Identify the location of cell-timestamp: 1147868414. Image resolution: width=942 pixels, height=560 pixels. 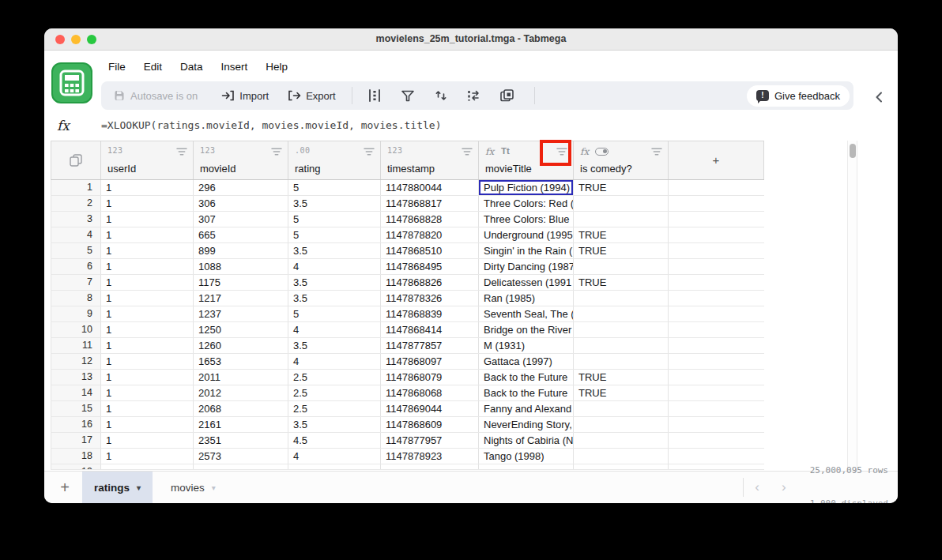
(430, 330).